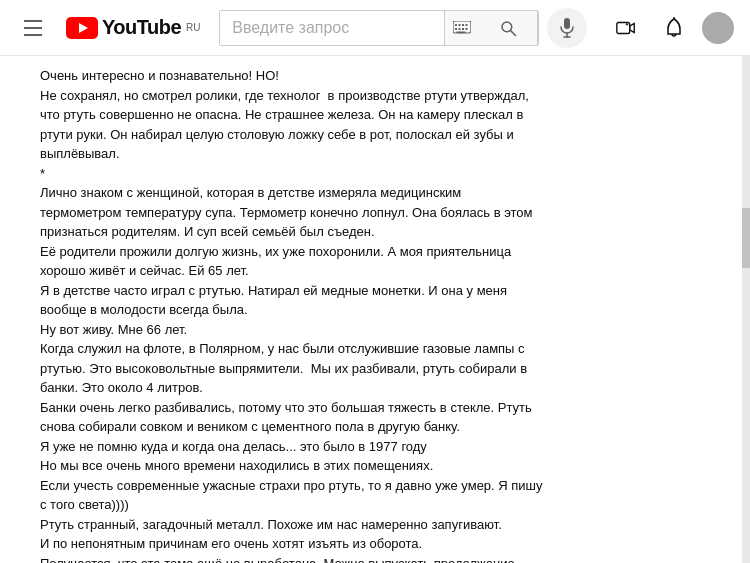 The image size is (750, 563). I want to click on notifications-button, so click(674, 28).